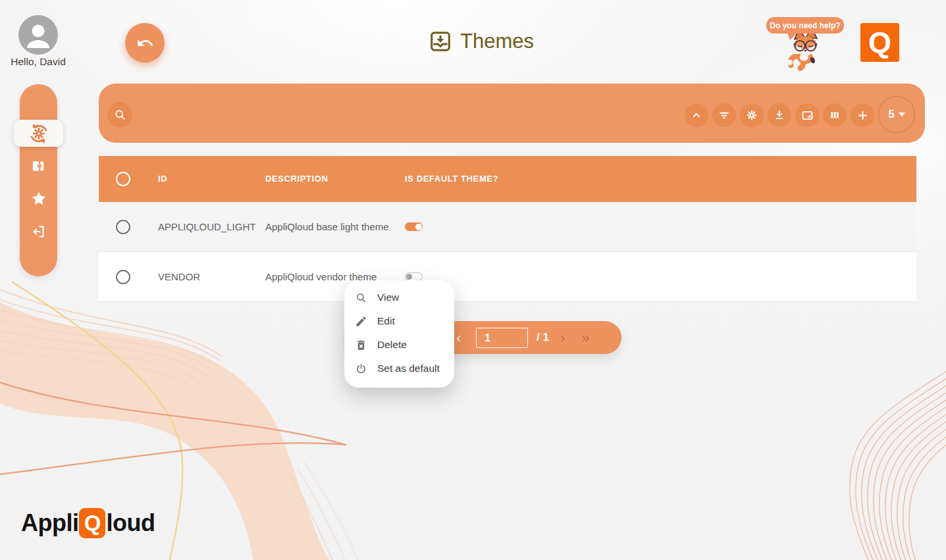 This screenshot has width=946, height=560. What do you see at coordinates (38, 35) in the screenshot?
I see `person-icon` at bounding box center [38, 35].